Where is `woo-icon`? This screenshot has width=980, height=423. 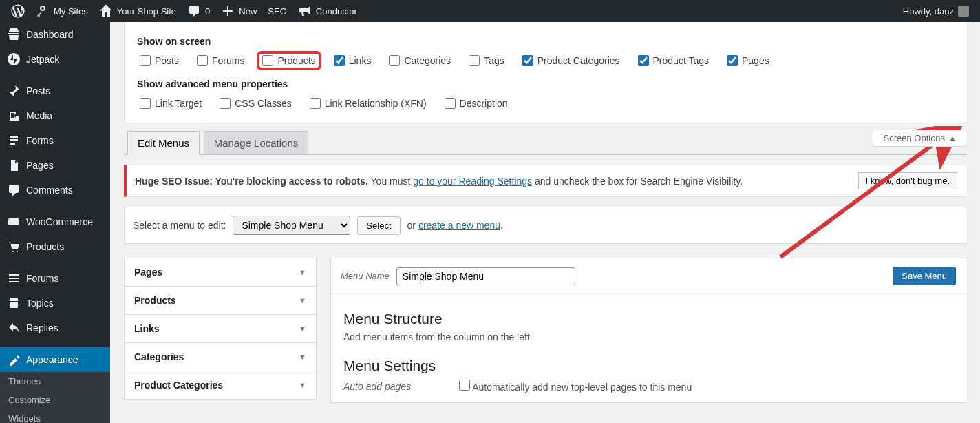
woo-icon is located at coordinates (14, 222).